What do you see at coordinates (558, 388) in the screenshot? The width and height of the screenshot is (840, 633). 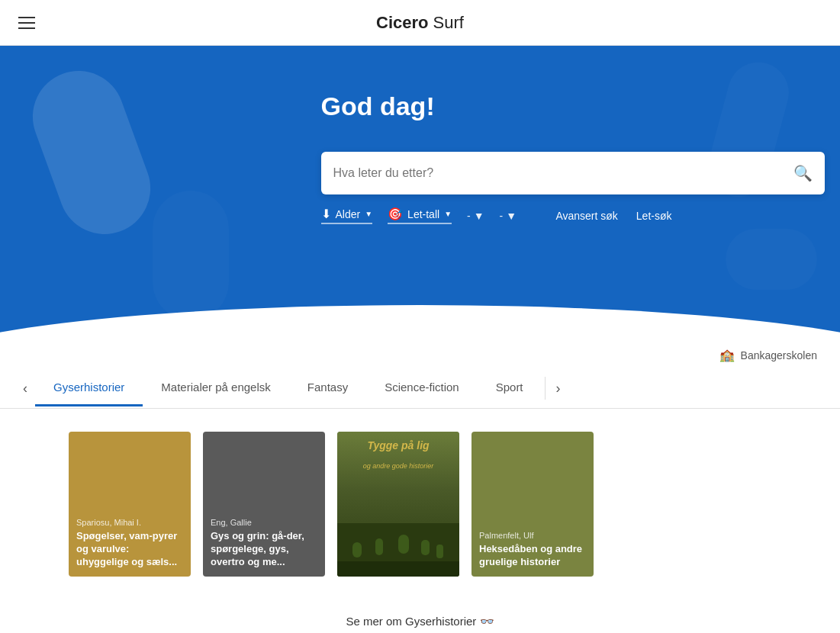 I see `tab-next-arrow: ›` at bounding box center [558, 388].